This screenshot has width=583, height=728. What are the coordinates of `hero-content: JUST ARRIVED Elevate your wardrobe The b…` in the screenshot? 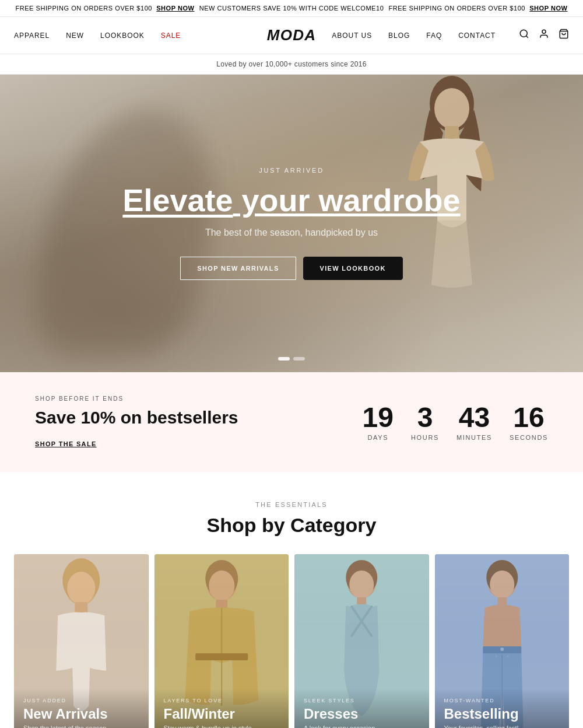 It's located at (292, 223).